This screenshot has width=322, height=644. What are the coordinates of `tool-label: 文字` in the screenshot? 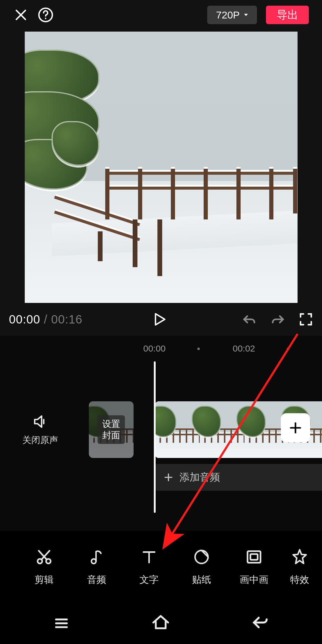 It's located at (149, 580).